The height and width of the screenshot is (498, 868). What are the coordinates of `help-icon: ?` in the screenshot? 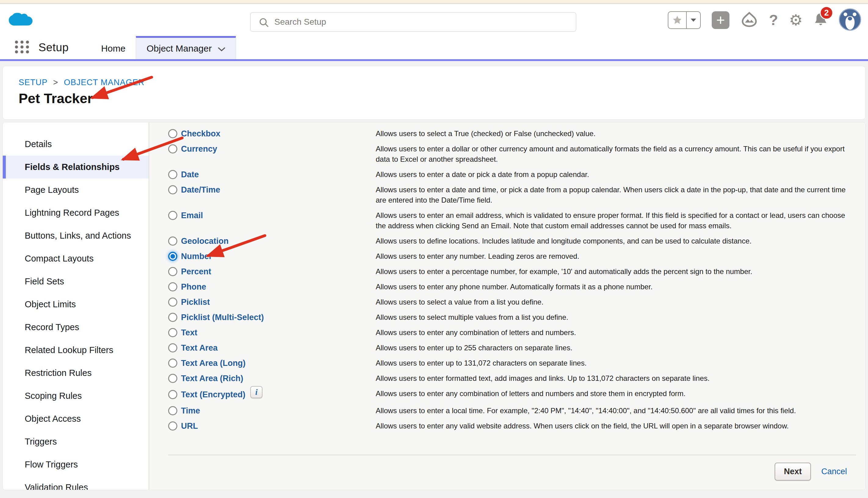 It's located at (774, 20).